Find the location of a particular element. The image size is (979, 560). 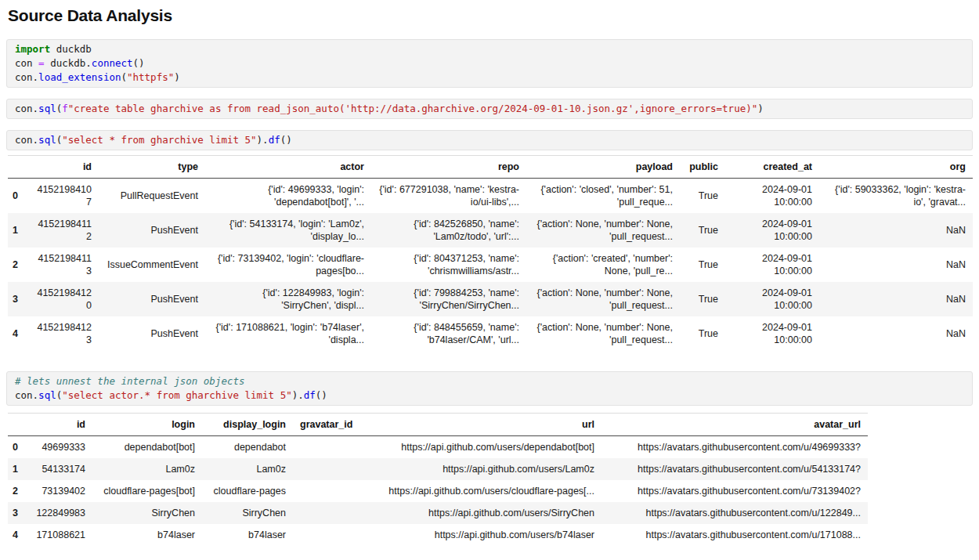

code-line: con.sql("select actor.* from gharchive l… is located at coordinates (490, 396).